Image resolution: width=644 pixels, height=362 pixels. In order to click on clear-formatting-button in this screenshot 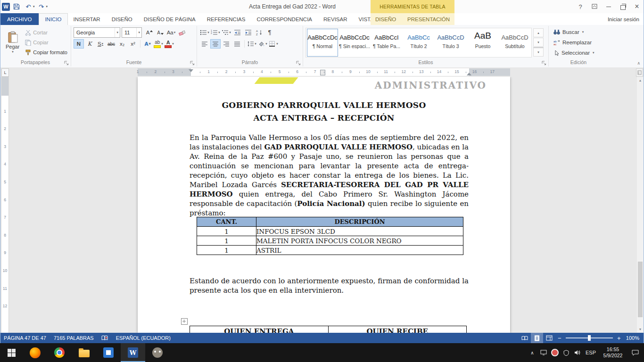, I will do `click(182, 33)`.